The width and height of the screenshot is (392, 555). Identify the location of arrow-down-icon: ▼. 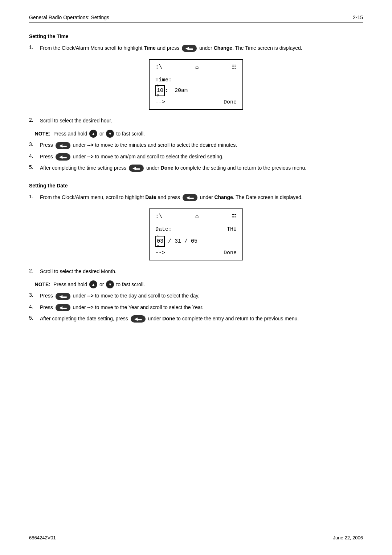
(110, 134).